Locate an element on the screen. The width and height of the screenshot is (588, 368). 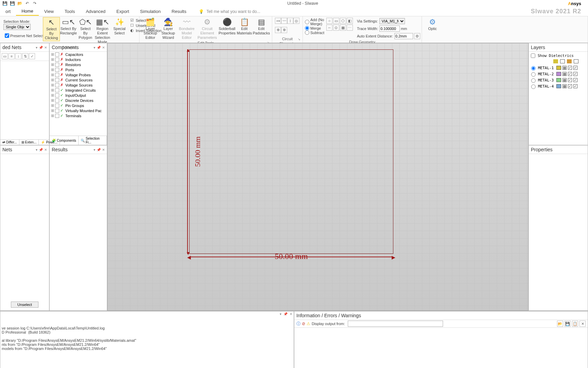
tab-export: Export is located at coordinates (123, 12).